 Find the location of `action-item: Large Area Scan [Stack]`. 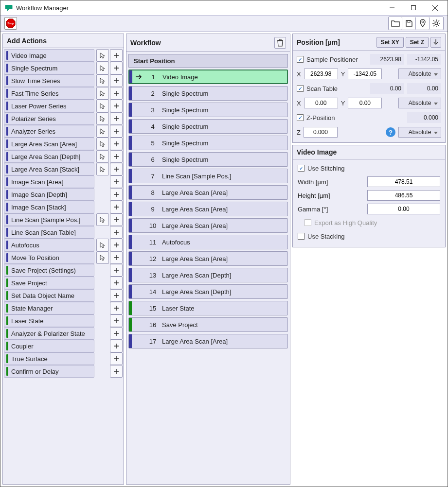

action-item: Large Area Scan [Stack] is located at coordinates (49, 169).